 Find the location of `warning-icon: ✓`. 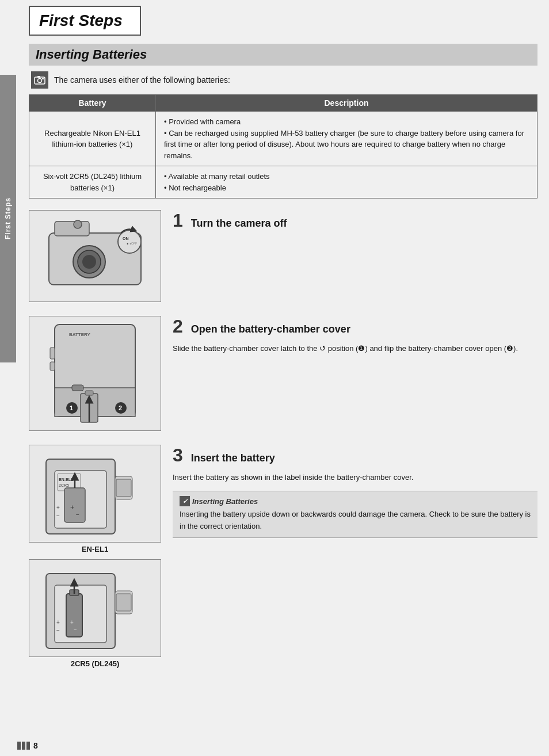

warning-icon: ✓ is located at coordinates (185, 501).